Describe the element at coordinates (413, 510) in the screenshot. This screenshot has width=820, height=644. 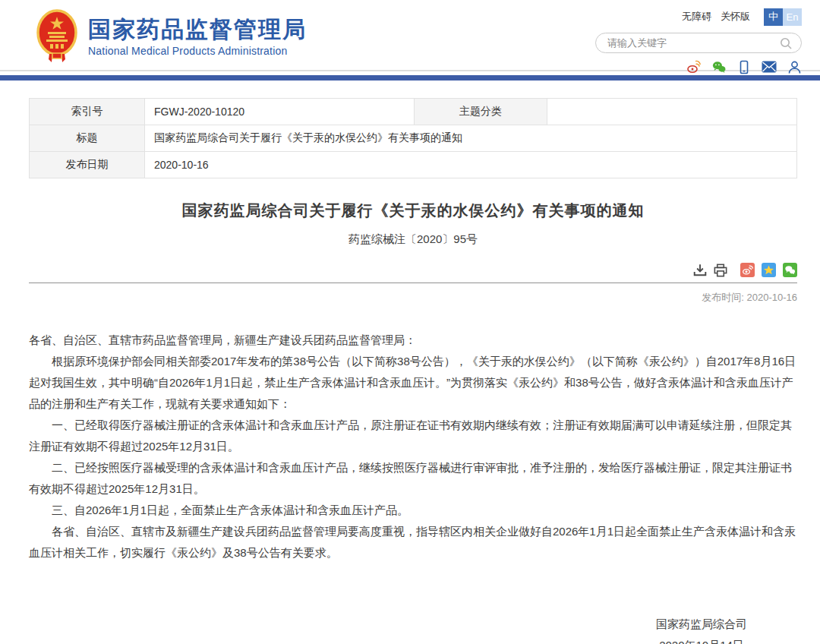
I see `paragraph-item-3: 三、自2026年1月1日起，全面禁止生产含汞体温计和含汞血压计产品。` at that location.